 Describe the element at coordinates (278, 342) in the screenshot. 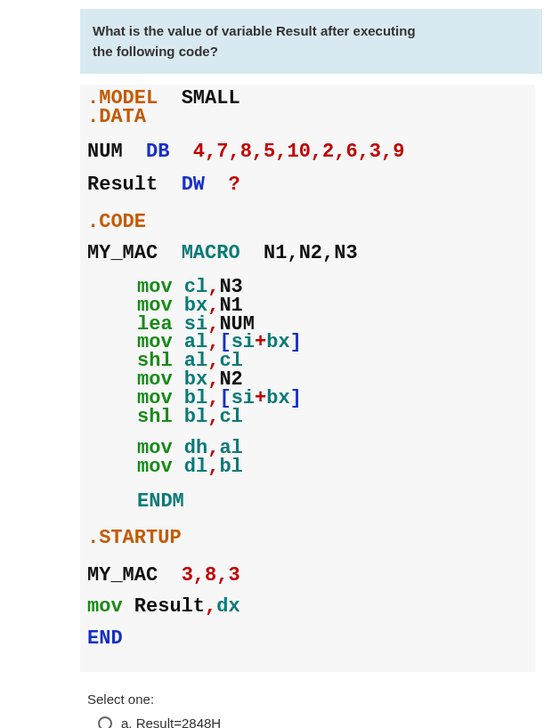

I see `reg-bx2: bx` at that location.